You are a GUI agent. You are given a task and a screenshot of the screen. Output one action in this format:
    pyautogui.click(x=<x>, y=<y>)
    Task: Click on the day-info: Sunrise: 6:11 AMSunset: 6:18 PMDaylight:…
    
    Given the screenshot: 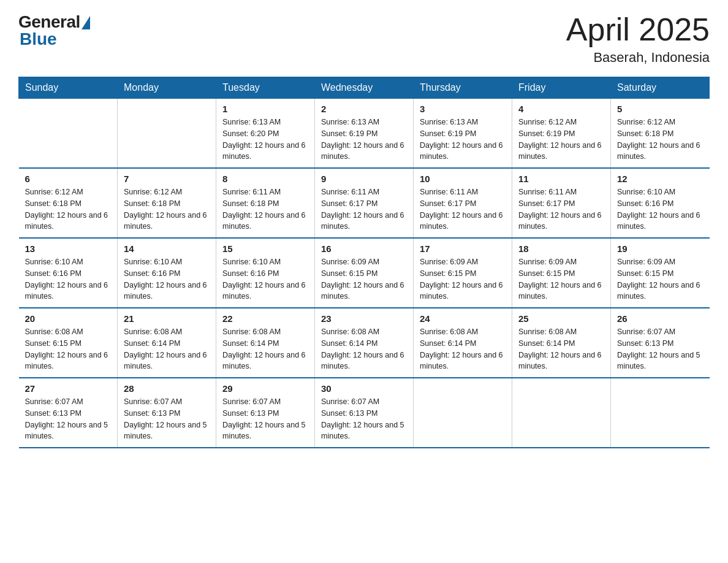 What is the action you would take?
    pyautogui.click(x=265, y=210)
    